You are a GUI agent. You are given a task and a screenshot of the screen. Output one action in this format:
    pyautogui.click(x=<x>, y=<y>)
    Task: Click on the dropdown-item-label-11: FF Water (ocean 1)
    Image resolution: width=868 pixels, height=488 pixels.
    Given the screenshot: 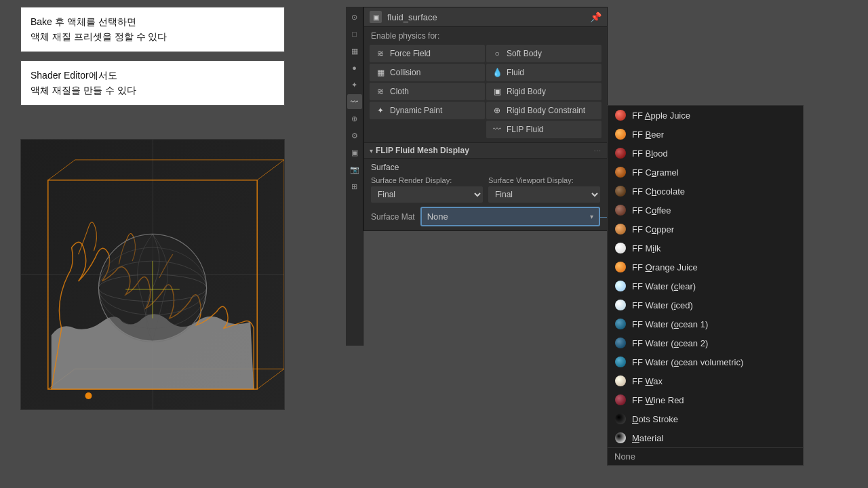 What is the action you would take?
    pyautogui.click(x=670, y=324)
    